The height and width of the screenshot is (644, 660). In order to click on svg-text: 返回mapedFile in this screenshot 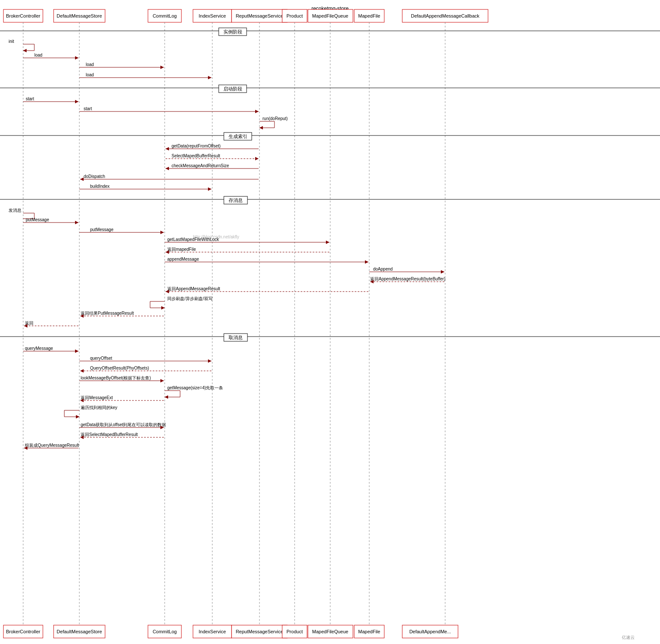, I will do `click(182, 250)`.